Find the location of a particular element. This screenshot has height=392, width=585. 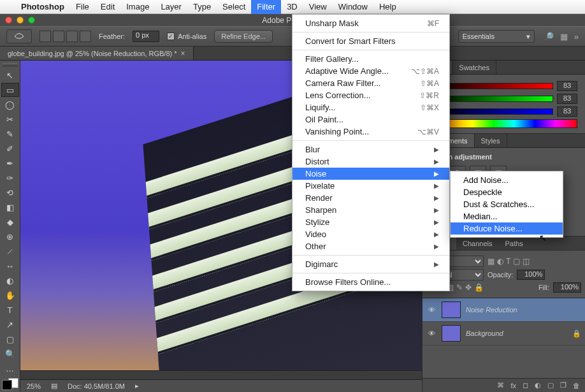

tool-12: ⟋ is located at coordinates (10, 251).